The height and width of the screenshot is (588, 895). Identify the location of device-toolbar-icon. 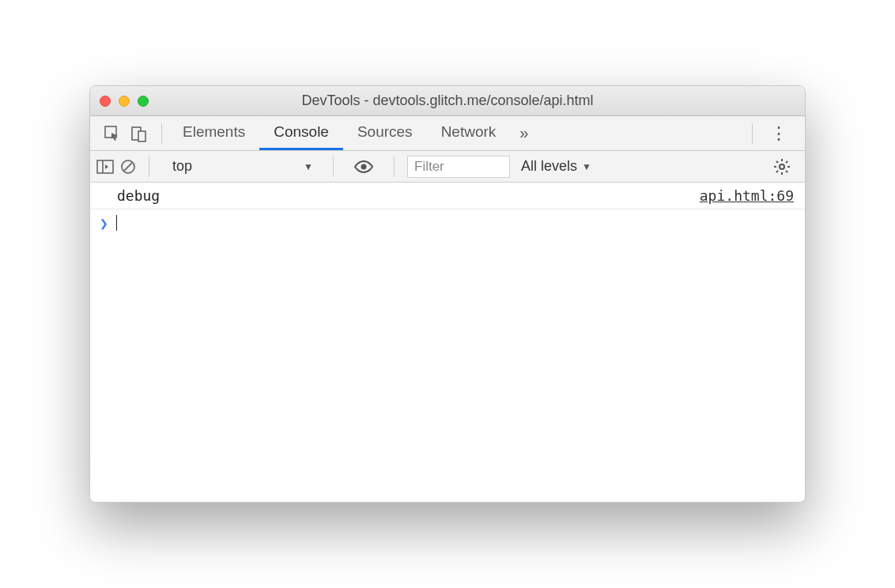
(139, 134).